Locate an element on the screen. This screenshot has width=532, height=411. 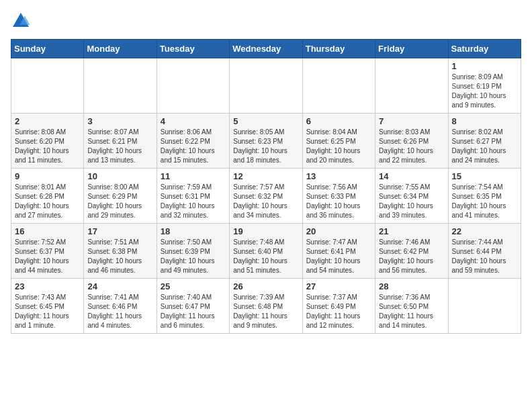
calendar-cell: 4Sunrise: 8:06 AM Sunset: 6:22 PM Daylig… is located at coordinates (193, 141).